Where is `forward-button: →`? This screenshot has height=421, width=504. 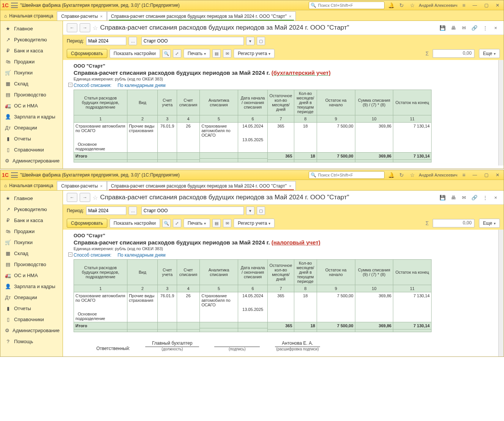
forward-button: → is located at coordinates (85, 28).